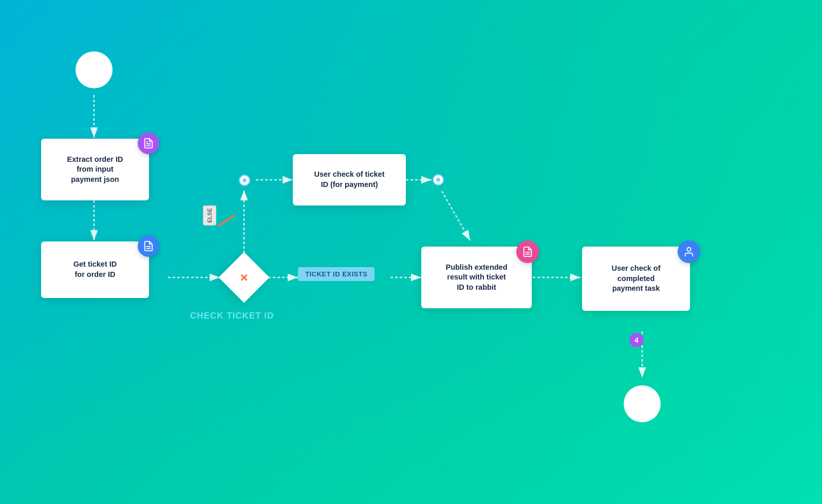  I want to click on user-check-completed-label: User check of completed payment task, so click(636, 278).